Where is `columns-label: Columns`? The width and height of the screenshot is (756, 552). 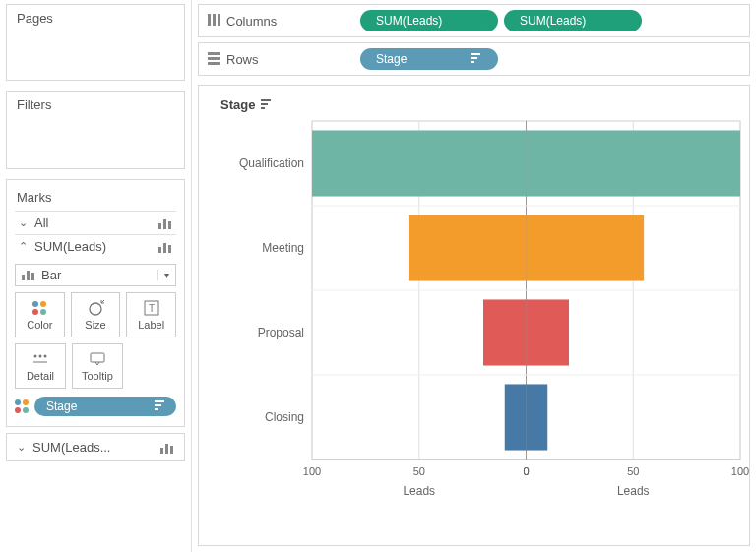 columns-label: Columns is located at coordinates (252, 22).